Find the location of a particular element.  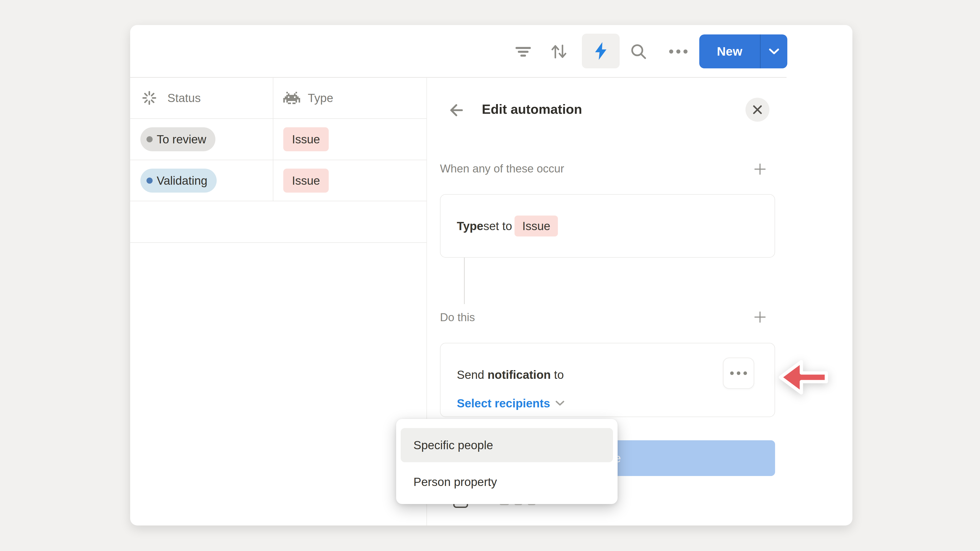

close-icon is located at coordinates (757, 110).